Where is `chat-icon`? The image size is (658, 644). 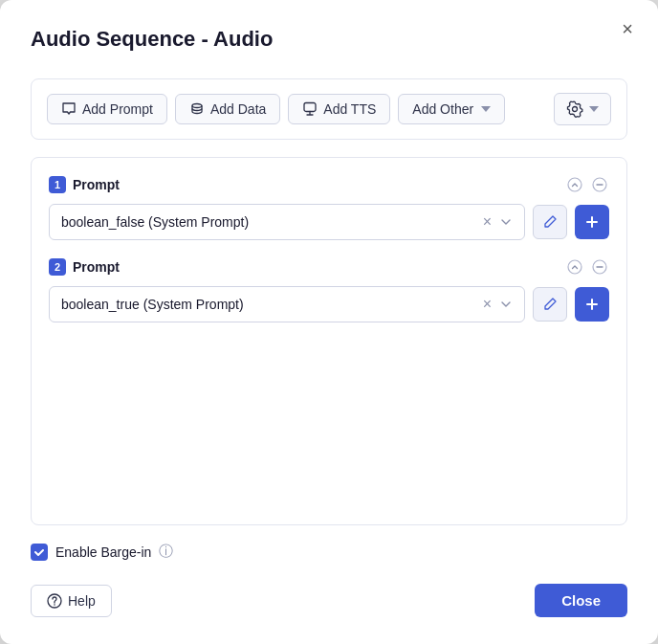
chat-icon is located at coordinates (69, 109).